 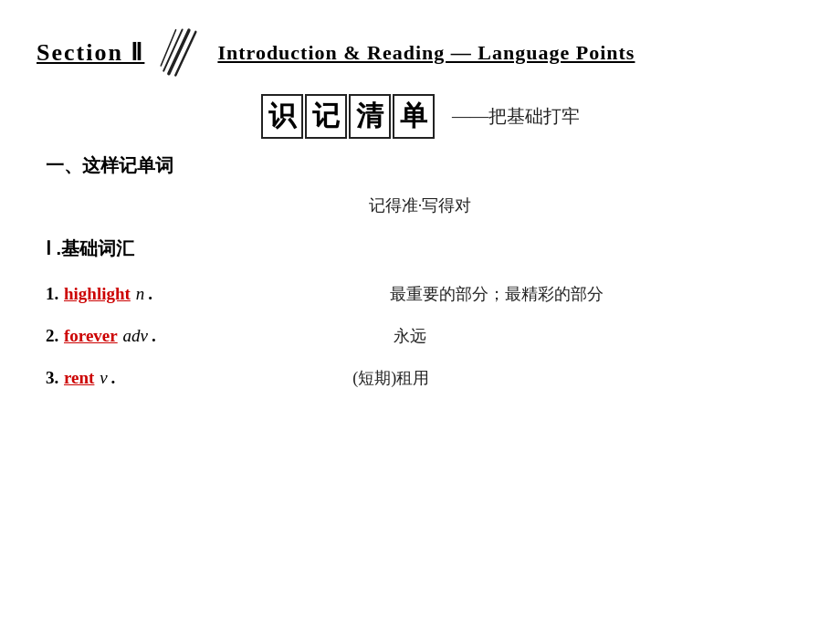 What do you see at coordinates (97, 294) in the screenshot?
I see `vocab-word-1: highlight` at bounding box center [97, 294].